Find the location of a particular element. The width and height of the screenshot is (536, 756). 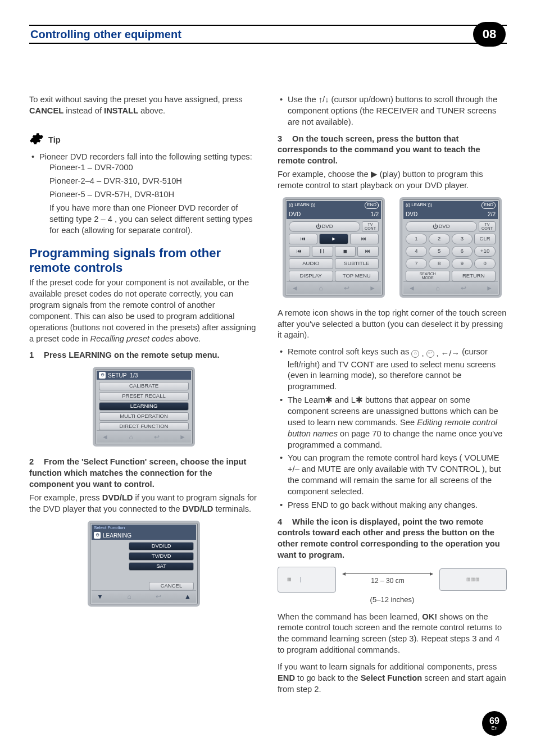

step-number: 2 is located at coordinates (35, 462).